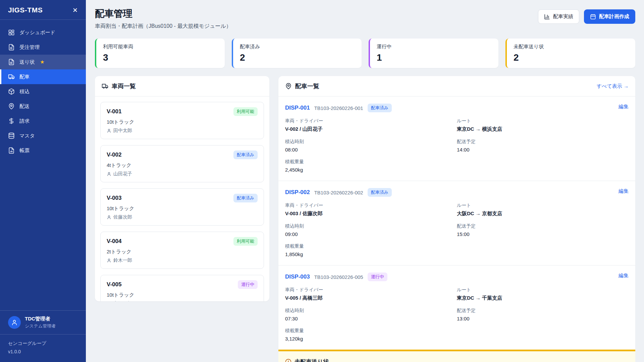 Image resolution: width=644 pixels, height=362 pixels. Describe the element at coordinates (543, 314) in the screenshot. I see `field-delivery-eta: 配送予定 13:00` at that location.